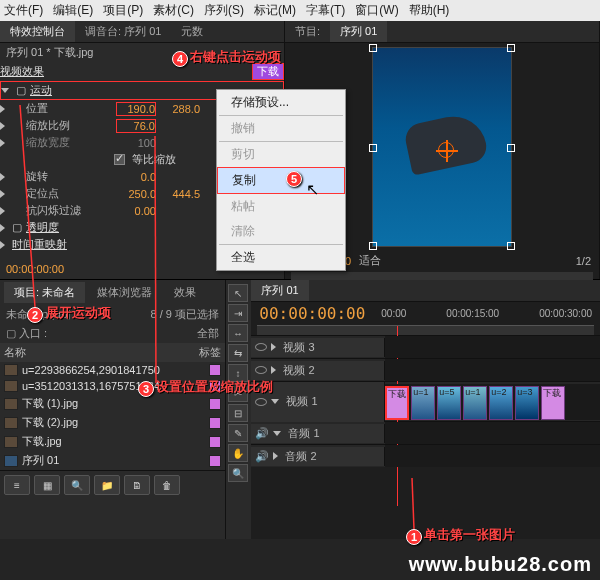  I want to click on timeline-seq-tab: 序列 01, so click(280, 290).